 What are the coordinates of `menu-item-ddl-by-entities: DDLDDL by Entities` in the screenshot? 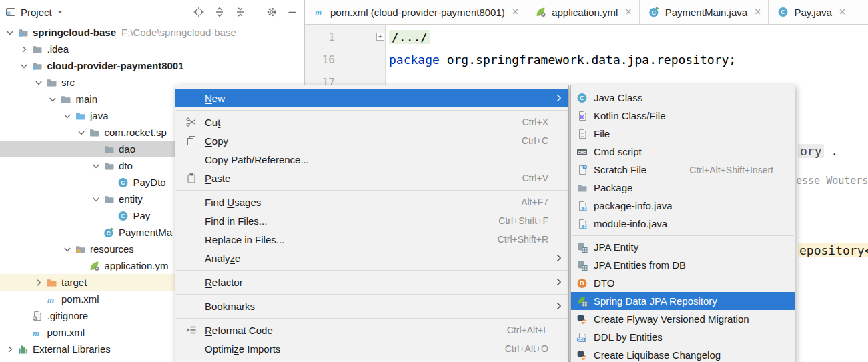 It's located at (683, 337).